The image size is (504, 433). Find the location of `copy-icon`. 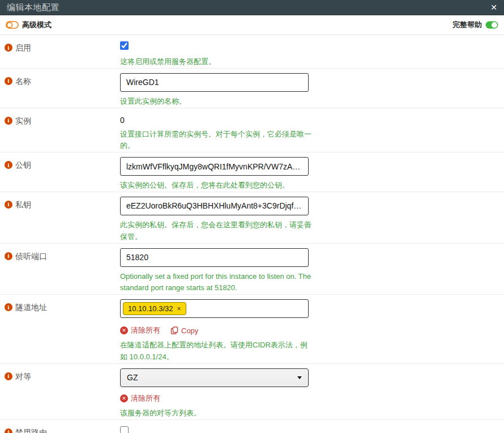

copy-icon is located at coordinates (174, 330).